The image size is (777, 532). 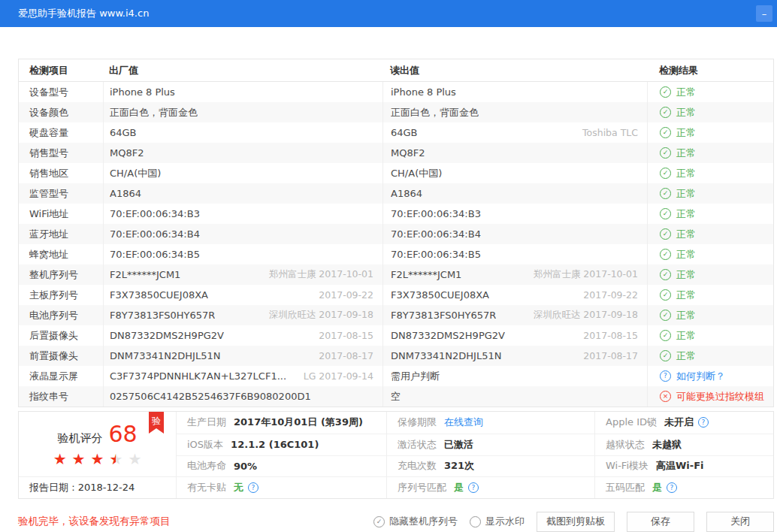 What do you see at coordinates (98, 488) in the screenshot?
I see `report-date: 报告日期 : 2018-12-24` at bounding box center [98, 488].